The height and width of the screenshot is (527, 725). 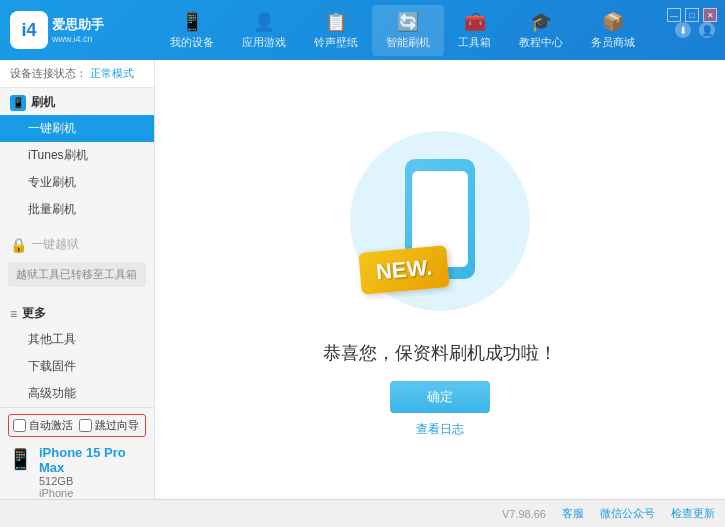 I want to click on sidebar-item-other-tools: 其他工具, so click(x=77, y=340).